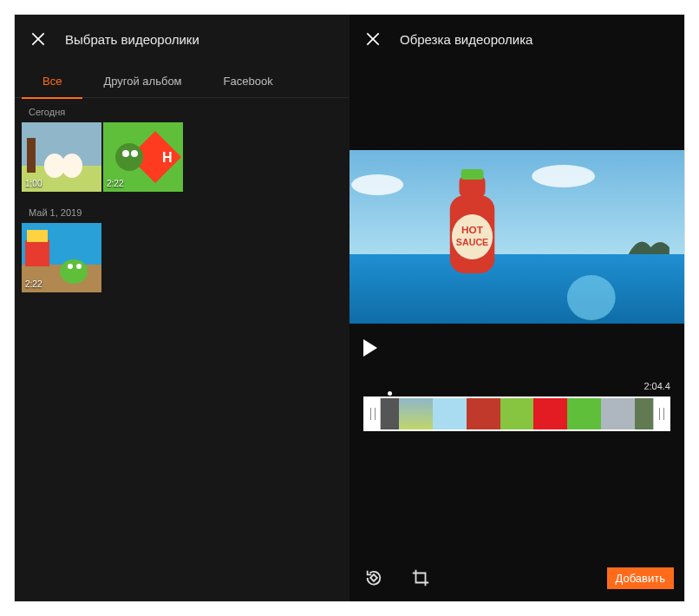 Image resolution: width=699 pixels, height=616 pixels. I want to click on playhead-icon, so click(390, 394).